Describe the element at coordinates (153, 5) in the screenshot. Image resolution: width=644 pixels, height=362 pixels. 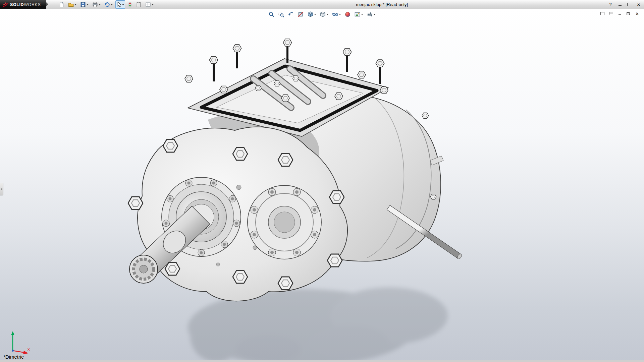
I see `options-dropdown-caret` at that location.